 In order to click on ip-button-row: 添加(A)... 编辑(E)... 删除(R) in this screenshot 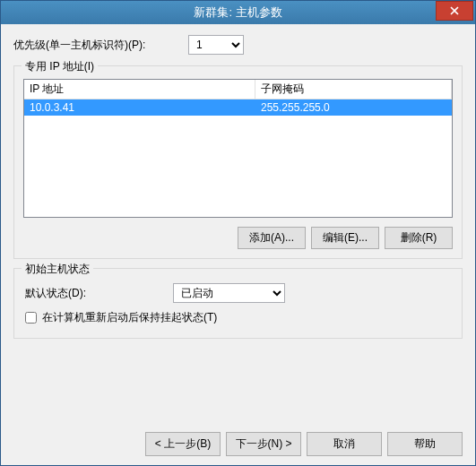, I will do `click(238, 238)`.